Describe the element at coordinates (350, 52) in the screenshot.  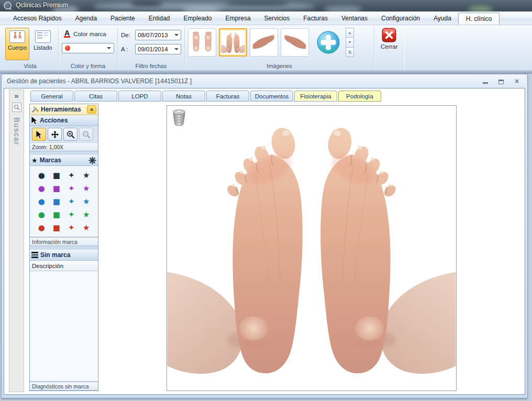
I see `thumb-scroll-end-button: ▼` at that location.